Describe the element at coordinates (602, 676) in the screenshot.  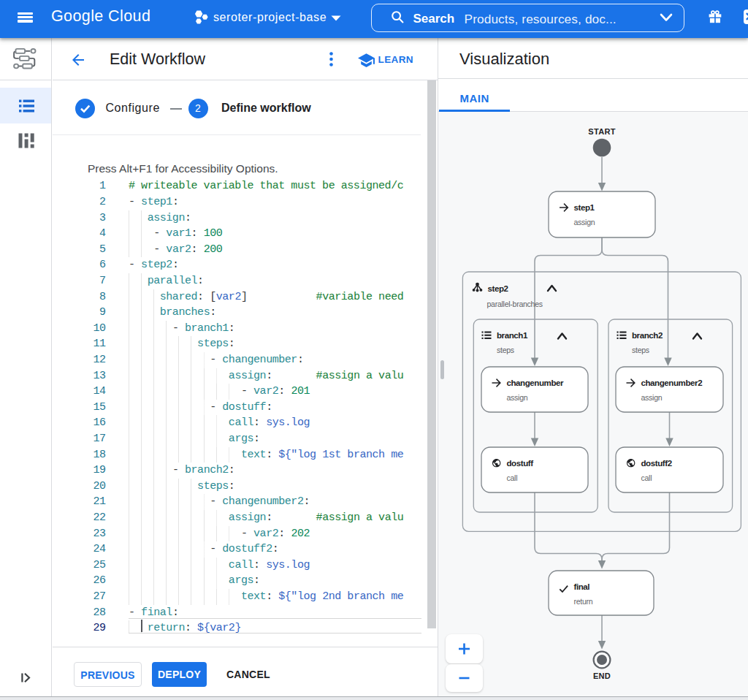
I see `svg-text: END` at that location.